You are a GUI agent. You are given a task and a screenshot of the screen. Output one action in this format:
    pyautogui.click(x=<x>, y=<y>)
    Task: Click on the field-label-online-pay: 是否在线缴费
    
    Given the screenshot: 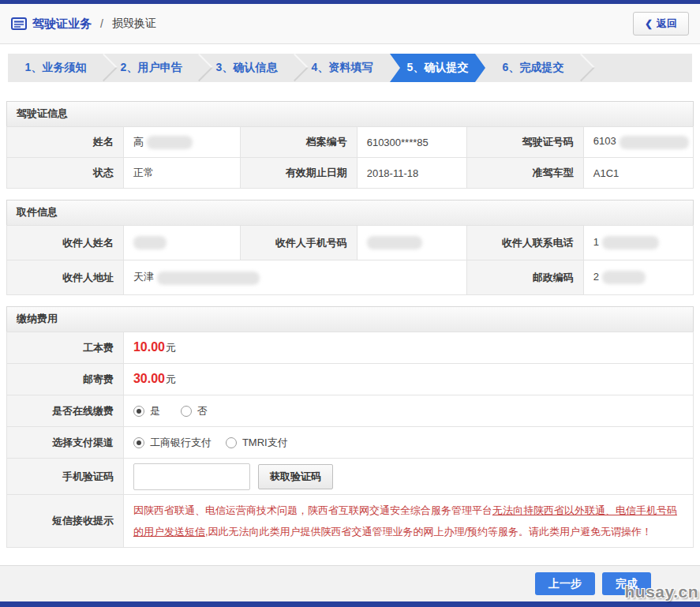 What is the action you would take?
    pyautogui.click(x=66, y=411)
    